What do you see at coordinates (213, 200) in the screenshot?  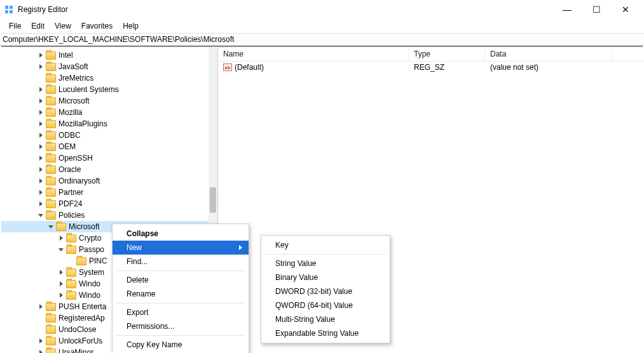 I see `tree-scrollbar-thumb` at bounding box center [213, 200].